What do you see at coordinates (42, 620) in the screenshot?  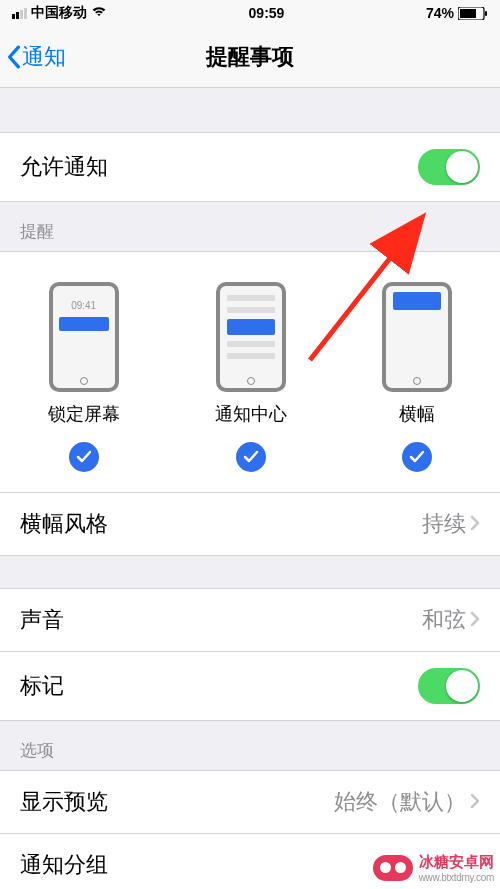 I see `sound-label: 声音` at bounding box center [42, 620].